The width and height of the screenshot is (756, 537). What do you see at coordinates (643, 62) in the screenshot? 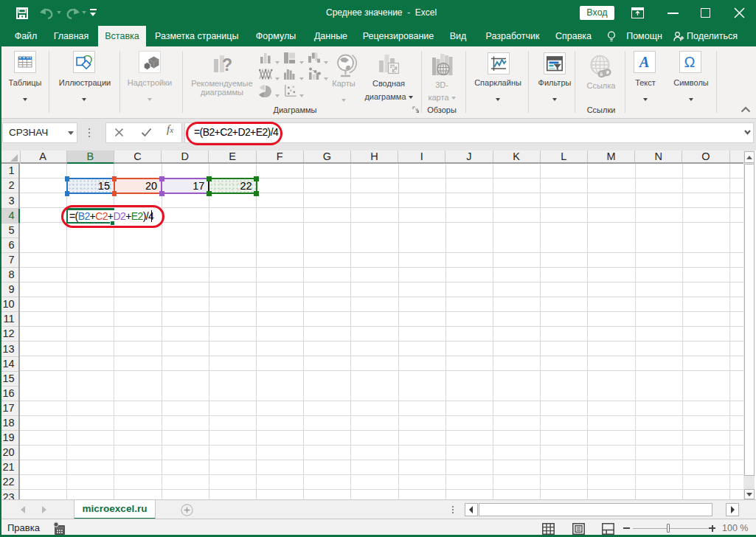
I see `svg-text: A` at bounding box center [643, 62].